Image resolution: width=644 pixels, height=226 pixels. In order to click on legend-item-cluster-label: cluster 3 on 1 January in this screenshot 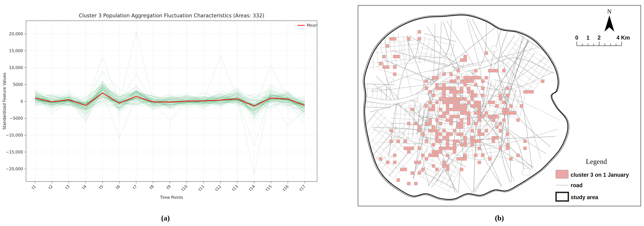, I will do `click(600, 175)`.